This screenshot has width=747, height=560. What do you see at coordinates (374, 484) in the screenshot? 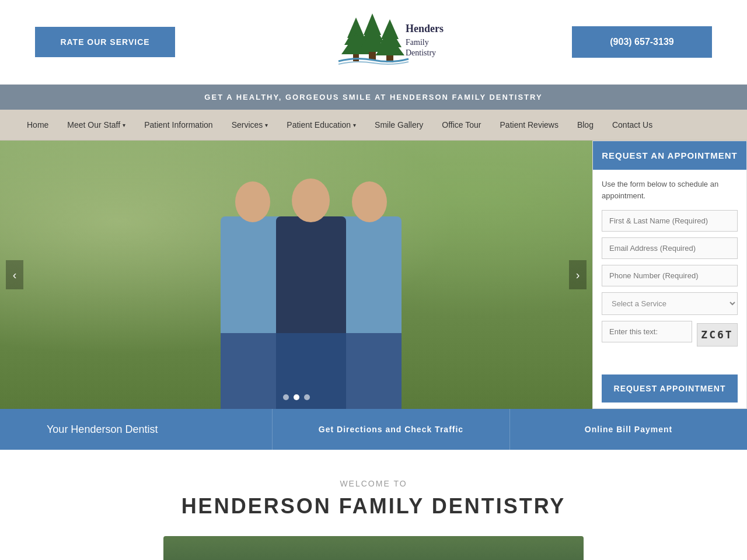
I see `welcome-pre-title: WELCOME TO` at bounding box center [374, 484].